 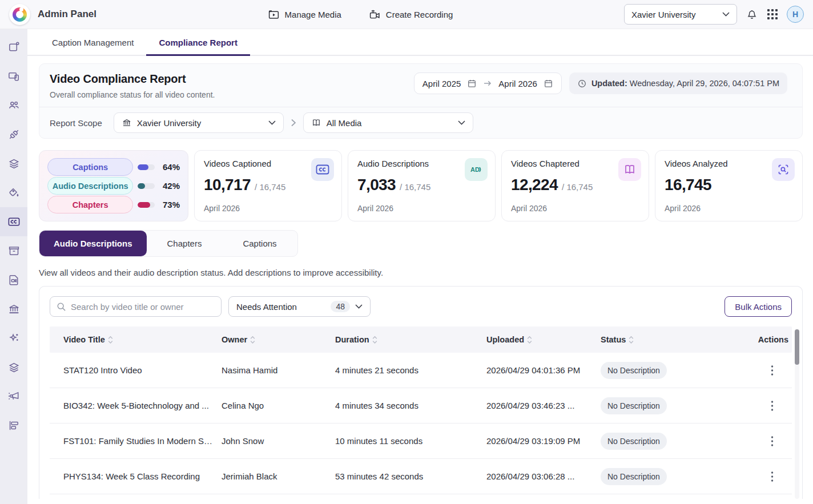 I want to click on sidebar-item-archive-box, so click(x=14, y=251).